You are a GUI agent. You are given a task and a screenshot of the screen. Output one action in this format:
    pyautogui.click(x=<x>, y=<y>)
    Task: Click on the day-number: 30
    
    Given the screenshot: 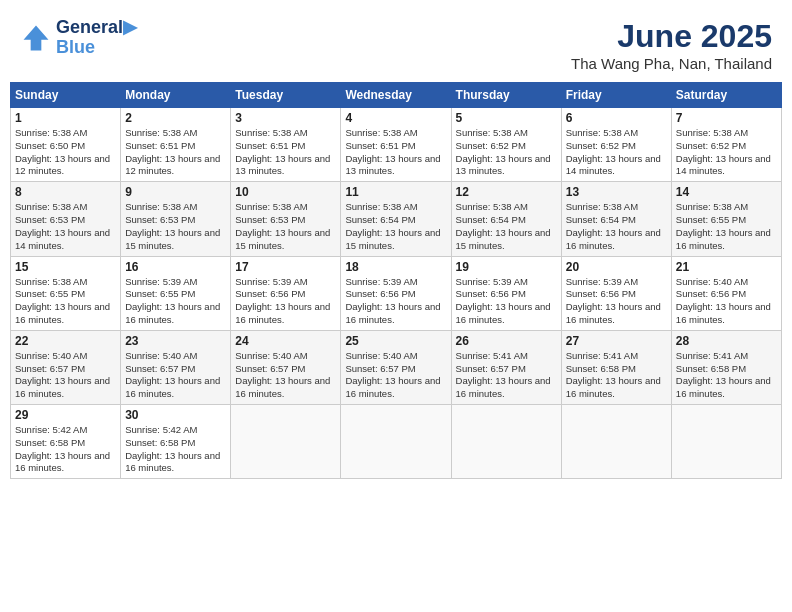 What is the action you would take?
    pyautogui.click(x=176, y=415)
    